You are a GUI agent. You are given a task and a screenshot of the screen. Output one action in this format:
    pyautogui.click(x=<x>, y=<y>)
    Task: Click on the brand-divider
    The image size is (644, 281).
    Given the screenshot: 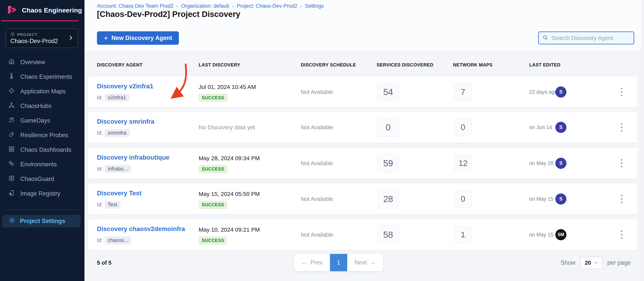 What is the action you would take?
    pyautogui.click(x=40, y=21)
    